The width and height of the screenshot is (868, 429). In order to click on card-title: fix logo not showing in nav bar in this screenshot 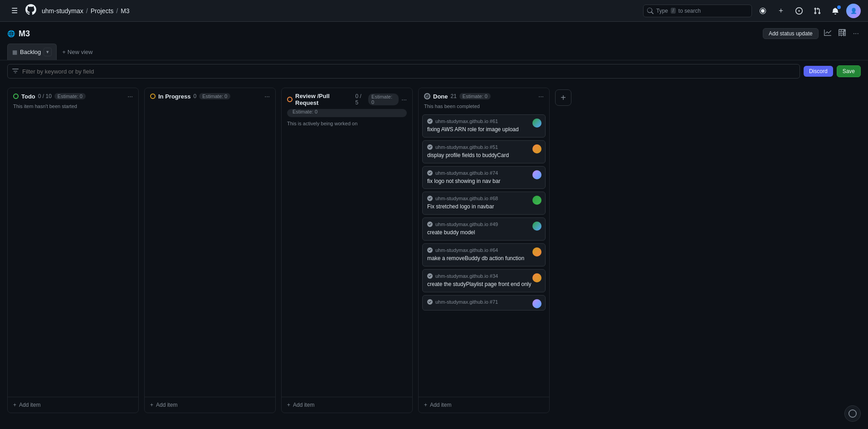, I will do `click(484, 182)`.